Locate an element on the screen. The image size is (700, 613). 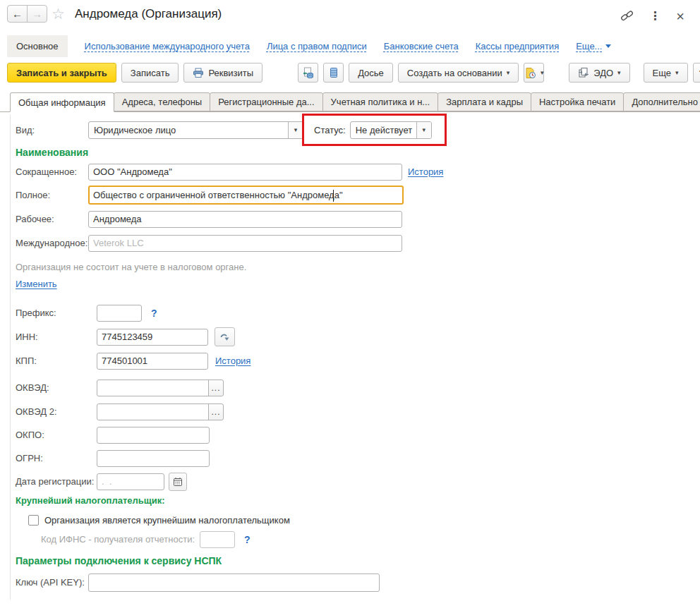
nav-item-international-accounting: Использование международного учета is located at coordinates (167, 47).